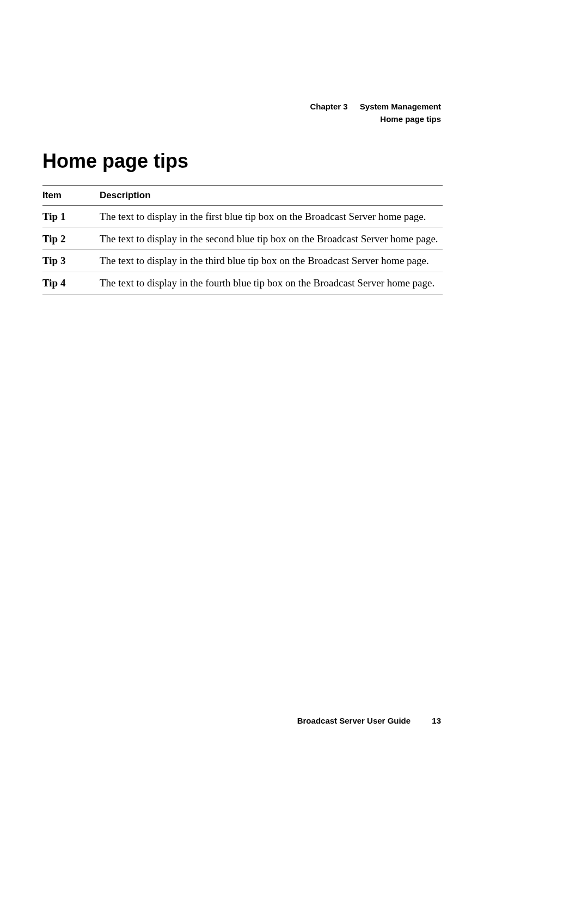  I want to click on table-row: Tip 4 The text to display in the fourth …, so click(243, 283).